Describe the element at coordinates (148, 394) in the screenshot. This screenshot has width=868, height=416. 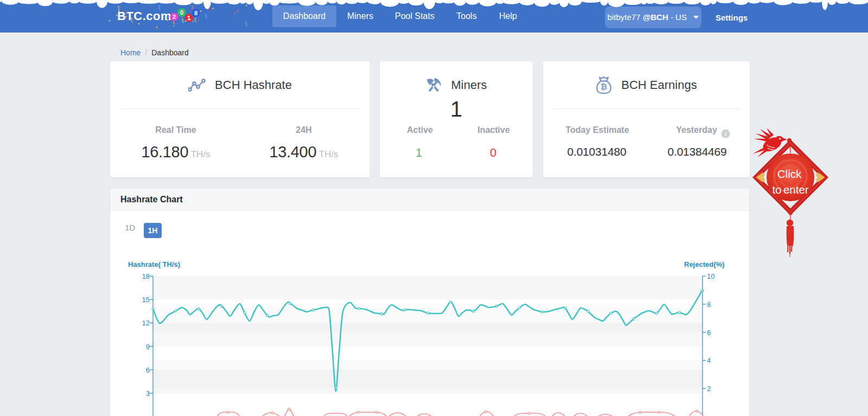
I see `svg-text: 3` at that location.